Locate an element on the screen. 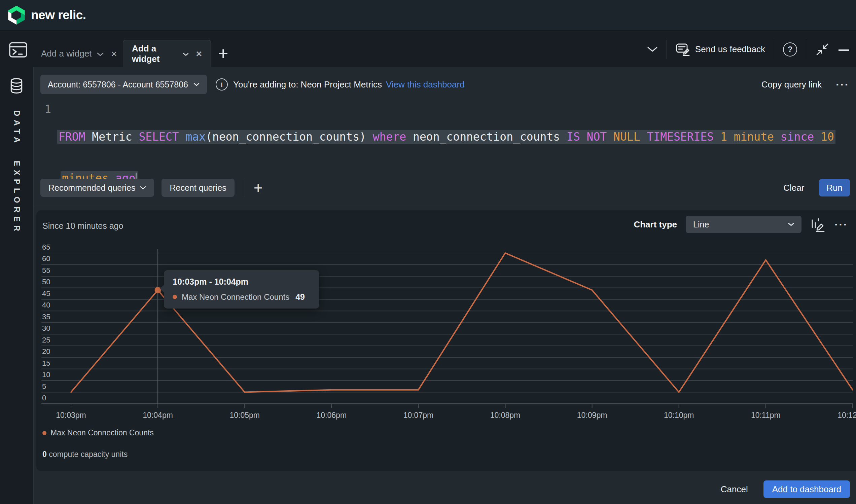 The width and height of the screenshot is (856, 504). recent-queries-button: Recent queries is located at coordinates (198, 188).